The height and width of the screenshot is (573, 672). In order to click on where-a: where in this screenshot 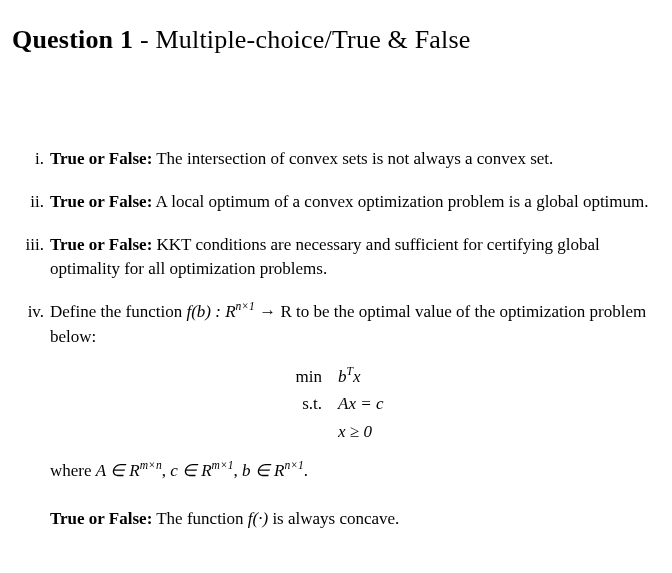, I will do `click(73, 470)`.